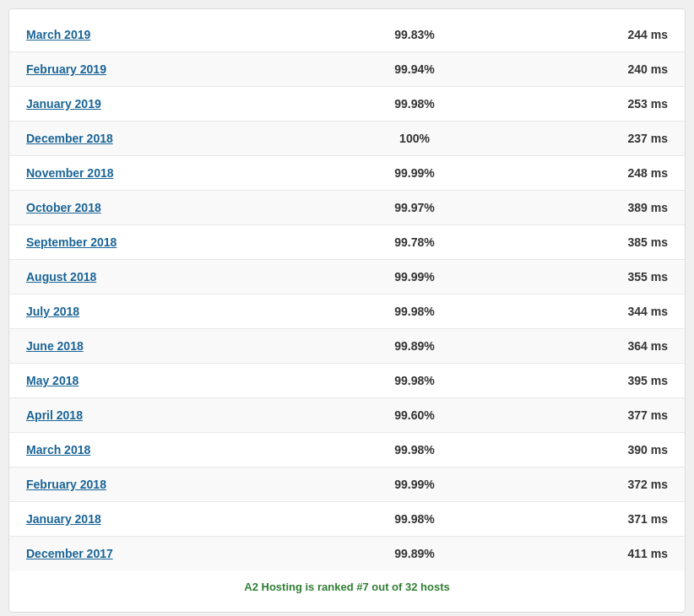 The height and width of the screenshot is (616, 694). Describe the element at coordinates (347, 208) in the screenshot. I see `table-row: October 201899.97%389 ms` at that location.